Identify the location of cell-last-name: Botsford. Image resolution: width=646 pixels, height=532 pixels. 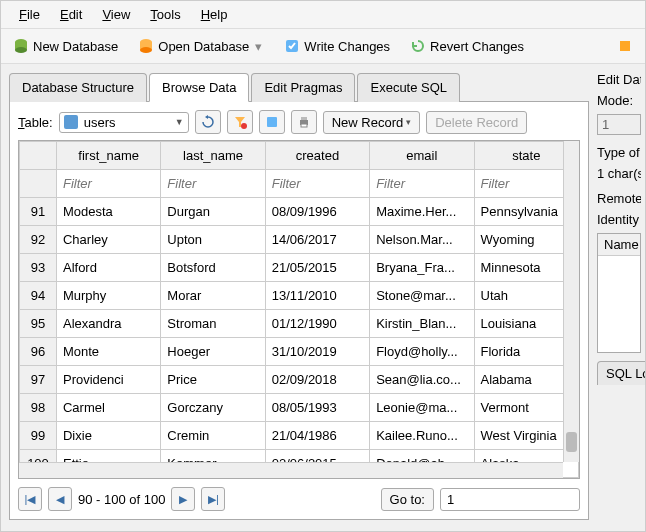
(213, 268).